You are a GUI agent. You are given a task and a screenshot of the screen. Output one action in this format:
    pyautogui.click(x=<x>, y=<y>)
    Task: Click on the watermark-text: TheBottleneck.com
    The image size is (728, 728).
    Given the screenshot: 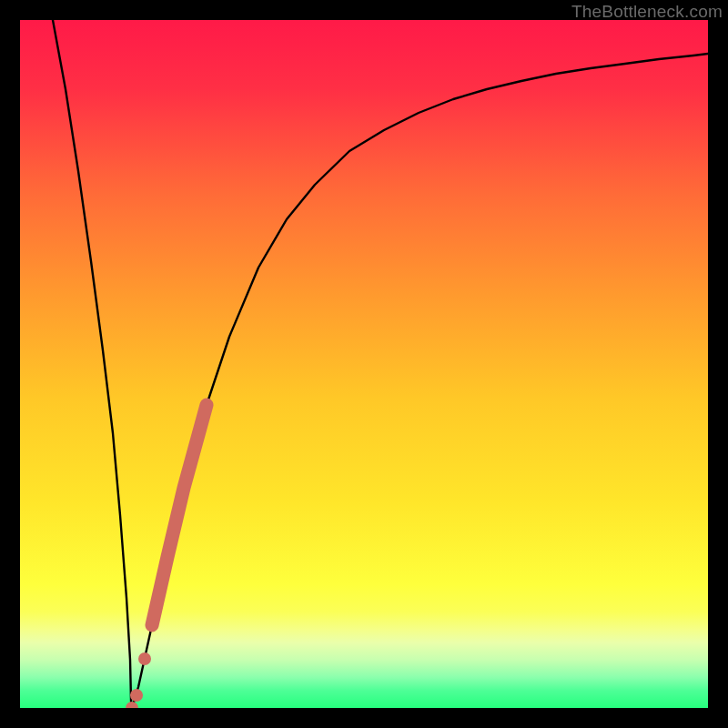 What is the action you would take?
    pyautogui.click(x=647, y=12)
    